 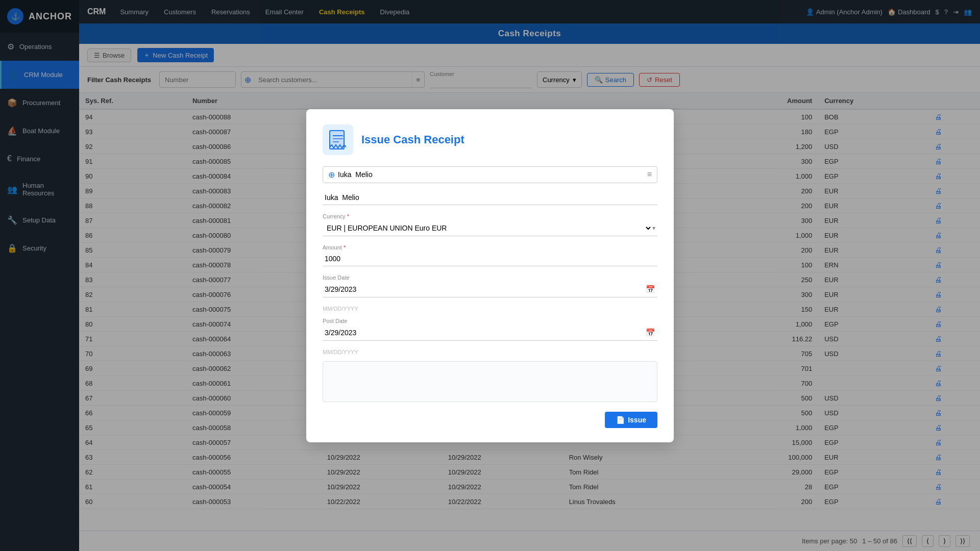 I want to click on post-date-calendar-icon: 📅, so click(x=650, y=333).